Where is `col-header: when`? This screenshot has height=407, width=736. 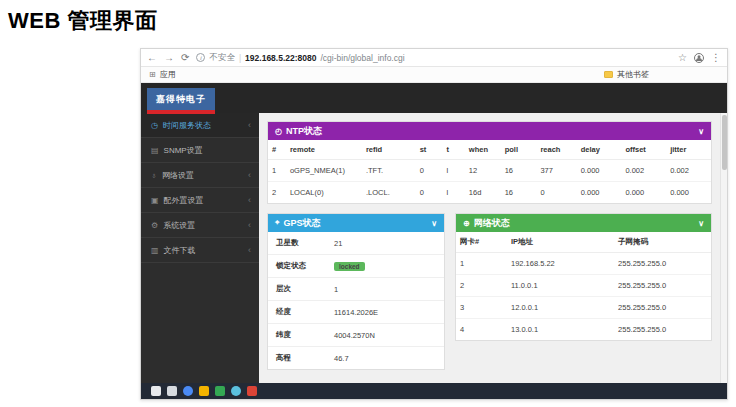
col-header: when is located at coordinates (483, 150).